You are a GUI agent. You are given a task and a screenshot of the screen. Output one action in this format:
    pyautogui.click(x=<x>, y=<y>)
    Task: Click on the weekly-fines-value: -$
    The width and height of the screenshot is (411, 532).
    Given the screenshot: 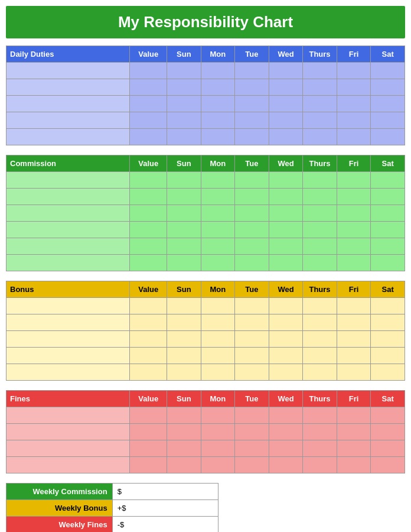 What is the action you would take?
    pyautogui.click(x=165, y=525)
    